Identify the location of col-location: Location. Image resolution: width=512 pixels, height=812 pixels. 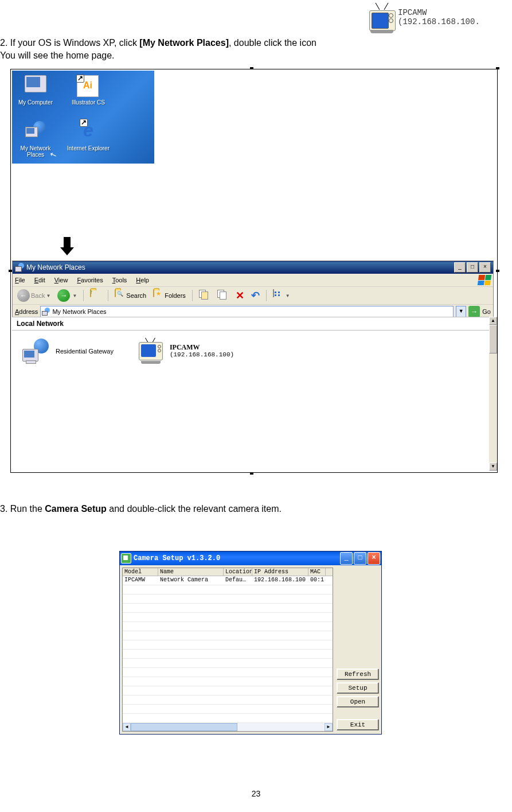
(238, 572).